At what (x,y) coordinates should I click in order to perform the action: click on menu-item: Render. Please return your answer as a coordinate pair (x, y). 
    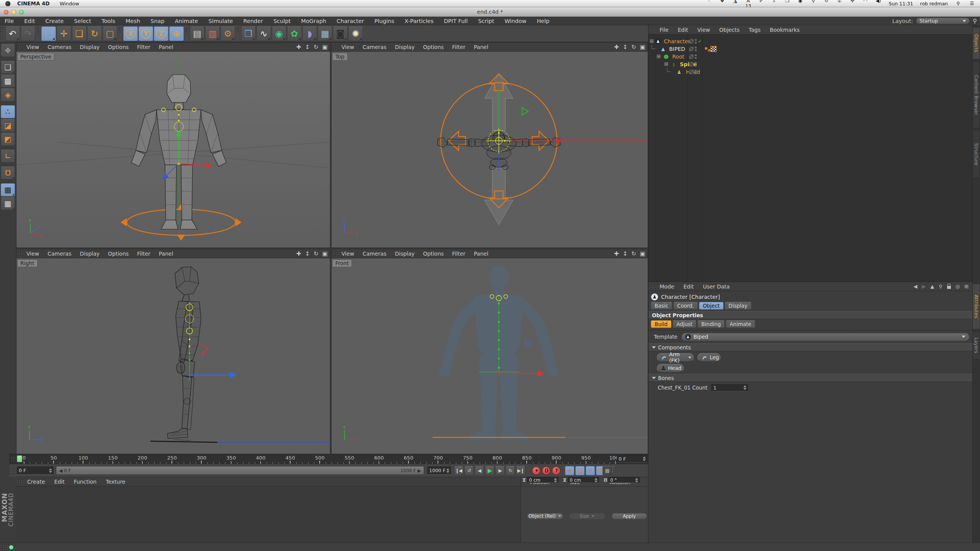
    Looking at the image, I should click on (253, 21).